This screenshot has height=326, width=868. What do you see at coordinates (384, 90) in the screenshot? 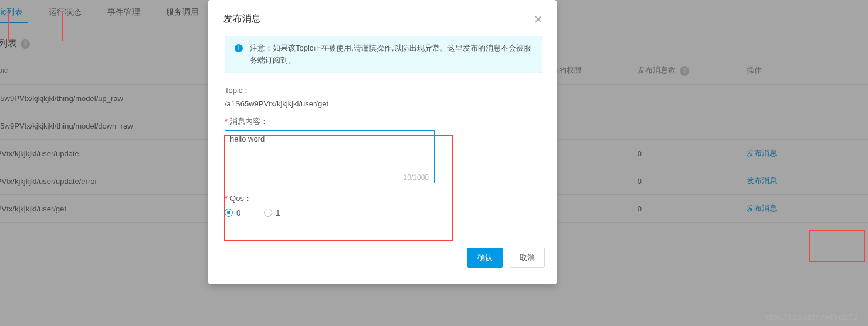
I see `topic-label: Topic：` at bounding box center [384, 90].